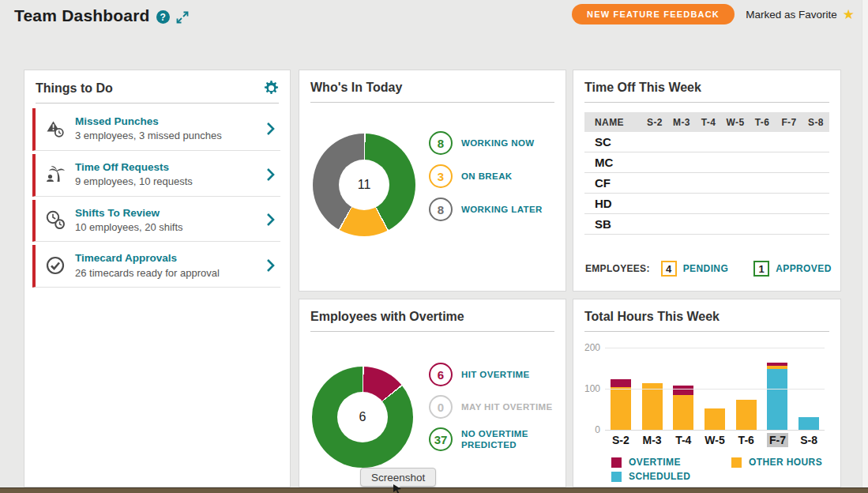  I want to click on time-off-title: Time Off This Week, so click(643, 88).